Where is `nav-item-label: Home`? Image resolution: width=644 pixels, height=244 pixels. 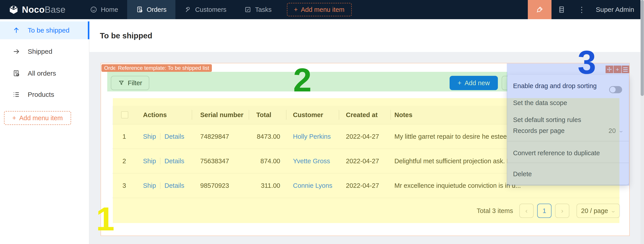 nav-item-label: Home is located at coordinates (110, 10).